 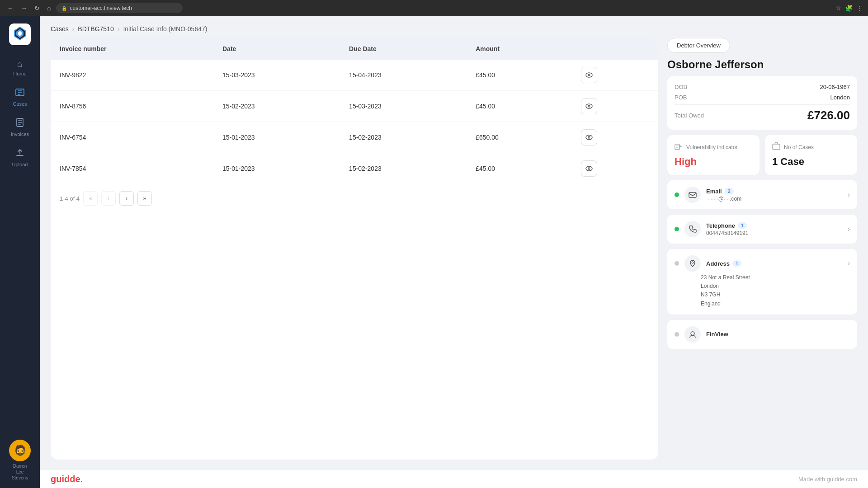 I want to click on finview-icon, so click(x=693, y=334).